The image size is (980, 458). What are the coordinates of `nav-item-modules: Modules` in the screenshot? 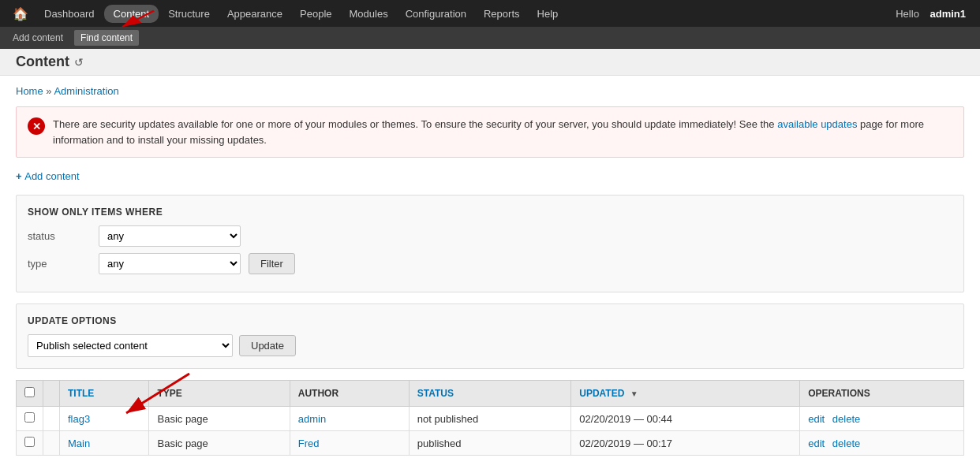 It's located at (369, 14).